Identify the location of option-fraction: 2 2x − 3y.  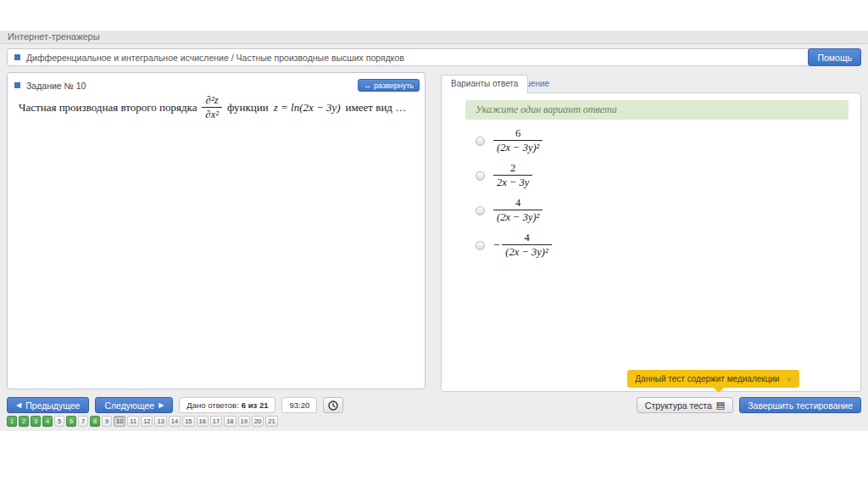
(513, 176).